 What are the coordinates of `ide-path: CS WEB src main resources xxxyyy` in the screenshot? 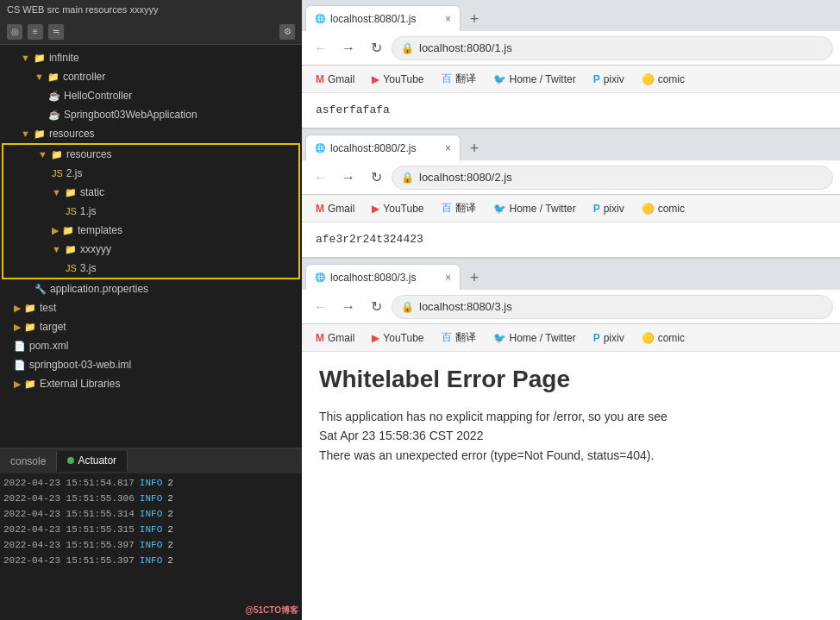 It's located at (83, 9).